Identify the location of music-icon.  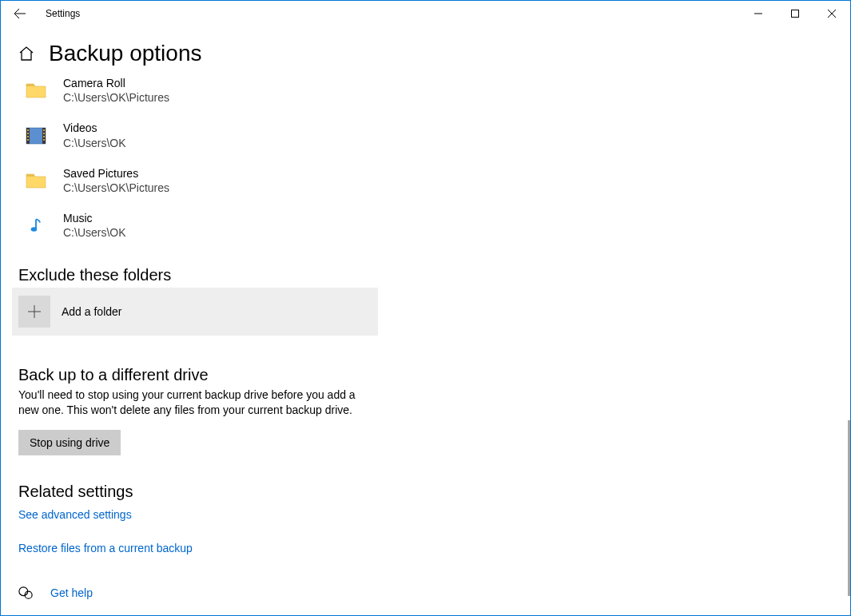
(36, 225).